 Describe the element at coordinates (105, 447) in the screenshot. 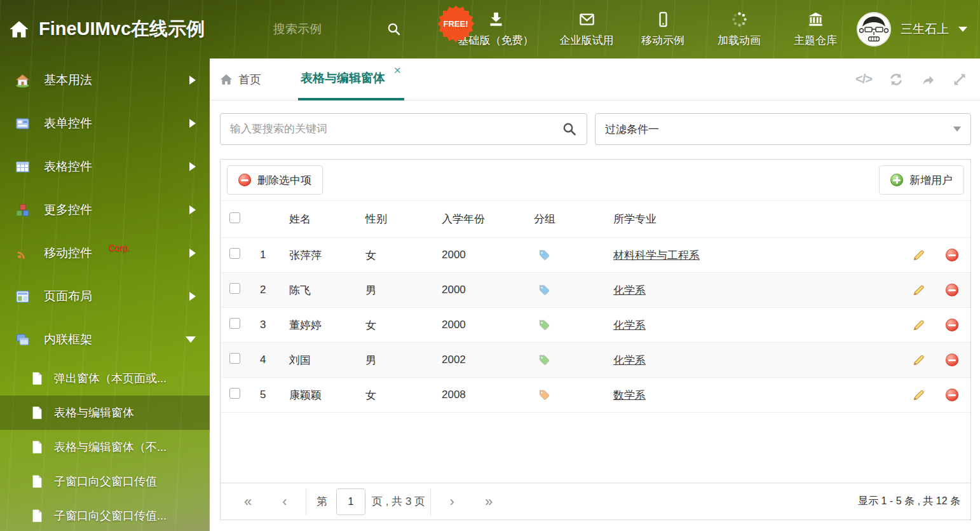

I see `sidebar-subitem-grid-edit-window-2: 表格与编辑窗体（不...` at that location.